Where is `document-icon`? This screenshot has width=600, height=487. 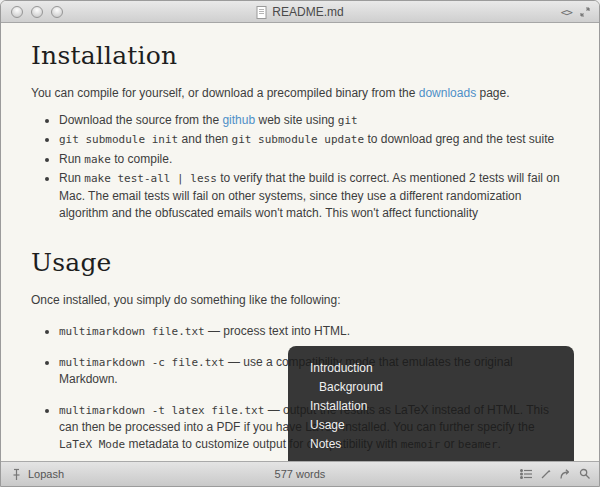
document-icon is located at coordinates (262, 12).